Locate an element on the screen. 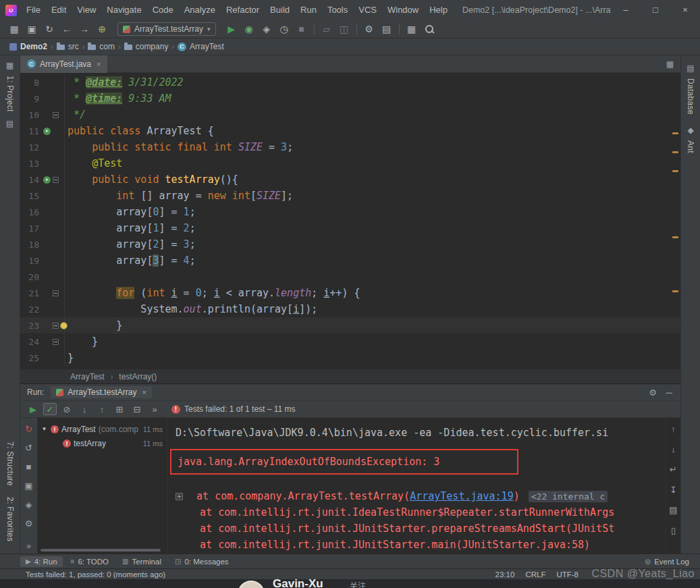 Image resolution: width=700 pixels, height=588 pixels. code-line: 16 array[0] = 1; is located at coordinates (350, 212).